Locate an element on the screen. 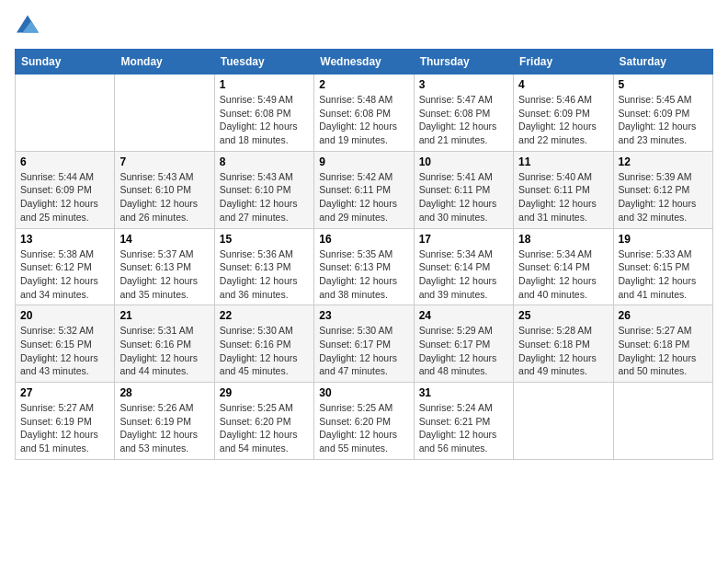 This screenshot has height=563, width=728. calendar-week-row: 6Sunrise: 5:44 AMSunset: 6:09 PMDaylight… is located at coordinates (364, 190).